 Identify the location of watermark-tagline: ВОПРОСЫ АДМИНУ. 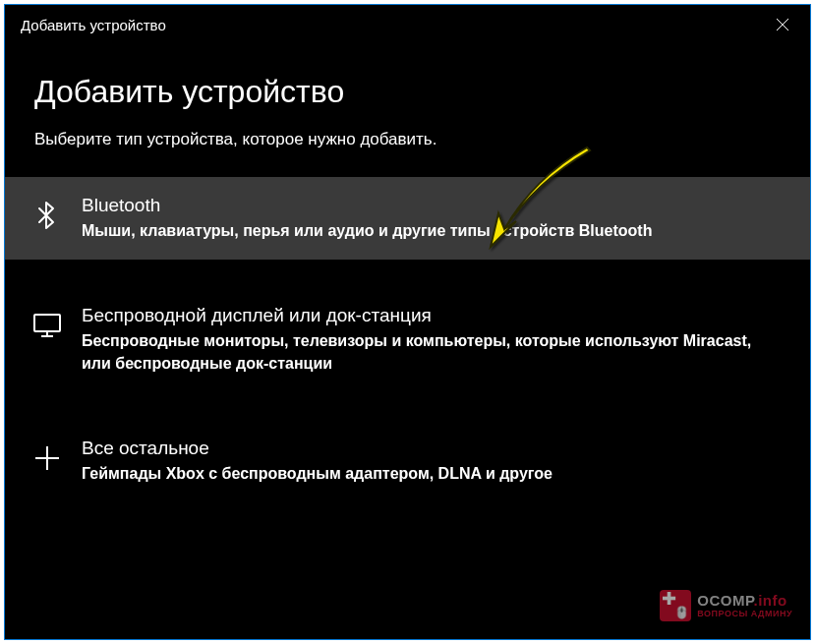
(745, 614).